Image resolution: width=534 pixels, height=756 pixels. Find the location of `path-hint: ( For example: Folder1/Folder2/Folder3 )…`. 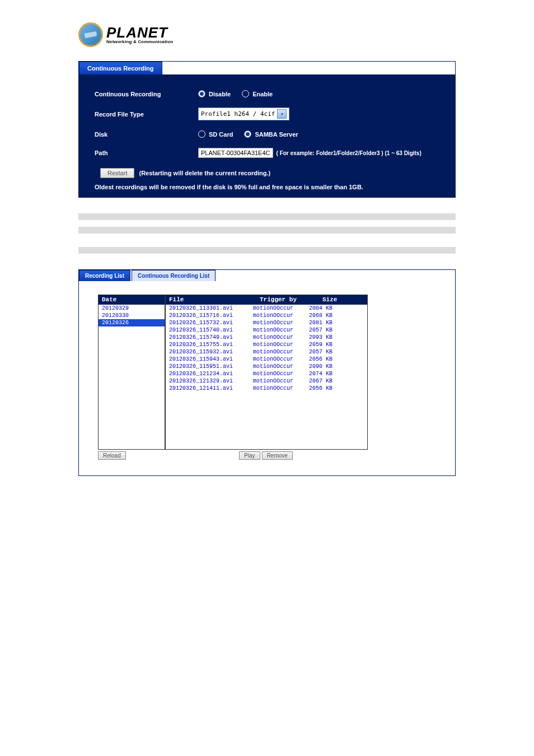

path-hint: ( For example: Folder1/Folder2/Folder3 )… is located at coordinates (349, 153).